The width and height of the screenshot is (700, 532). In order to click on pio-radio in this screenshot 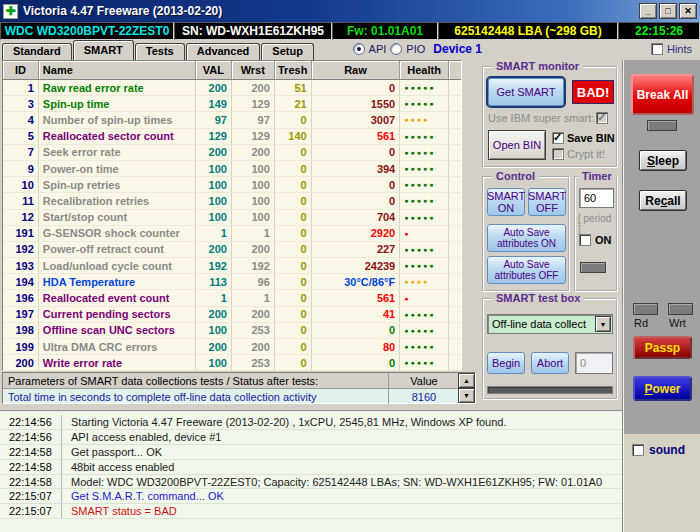, I will do `click(396, 49)`.